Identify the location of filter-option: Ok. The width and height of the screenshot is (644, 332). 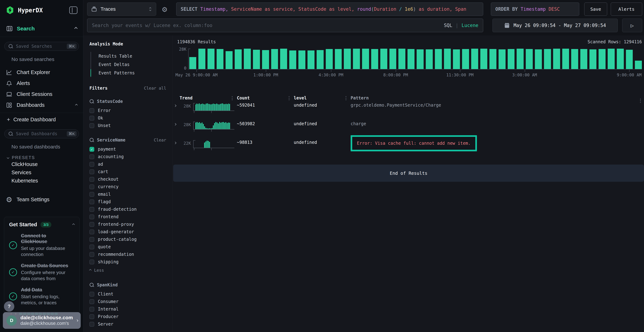
(128, 118).